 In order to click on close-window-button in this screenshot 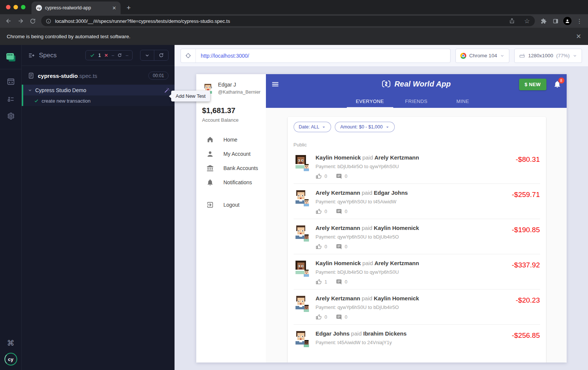, I will do `click(8, 7)`.